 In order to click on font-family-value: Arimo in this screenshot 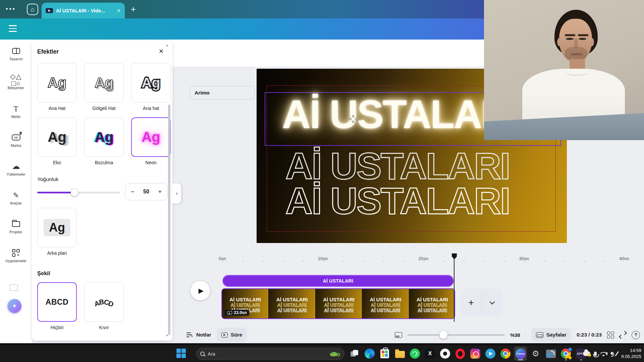, I will do `click(202, 93)`.